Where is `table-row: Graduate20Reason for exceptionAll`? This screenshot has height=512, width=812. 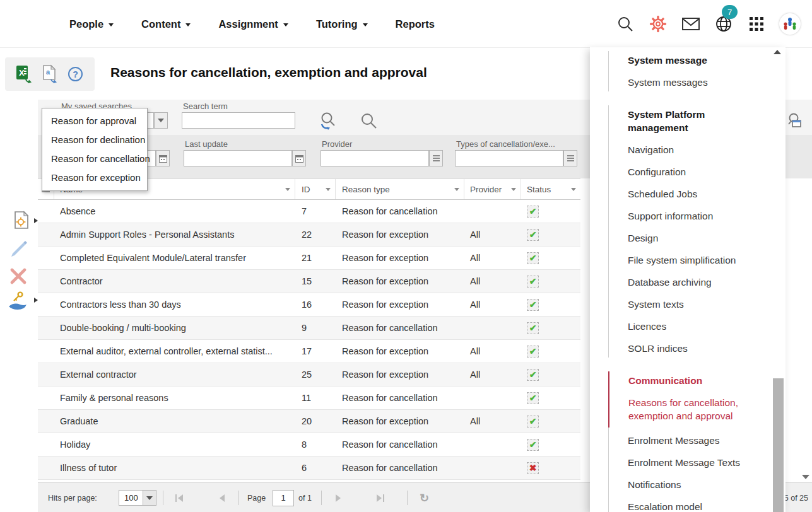
table-row: Graduate20Reason for exceptionAll is located at coordinates (309, 421).